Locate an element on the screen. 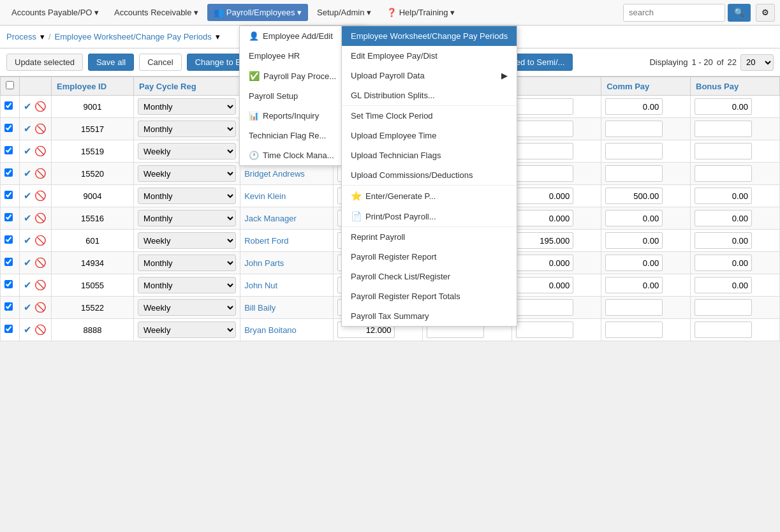 The width and height of the screenshot is (780, 532). nav-payroll-employees: 👥 Payroll/Employees ▾ is located at coordinates (258, 13).